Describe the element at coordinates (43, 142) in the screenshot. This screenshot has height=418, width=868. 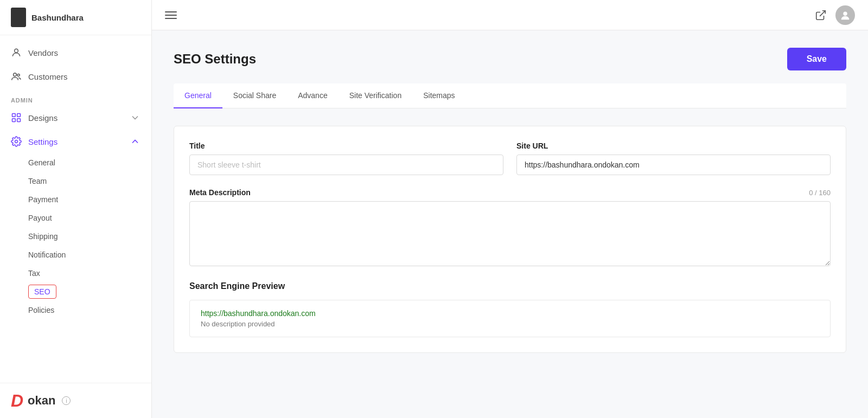
I see `settings-label: Settings` at that location.